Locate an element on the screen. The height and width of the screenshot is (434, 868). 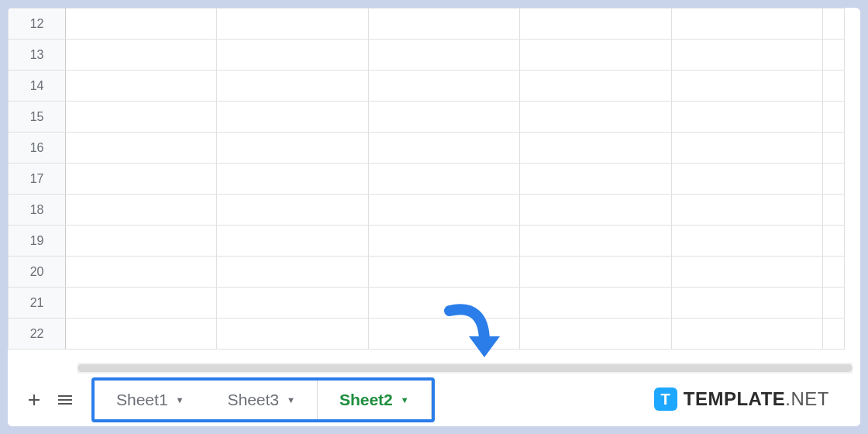
table-row: 14 is located at coordinates (426, 86).